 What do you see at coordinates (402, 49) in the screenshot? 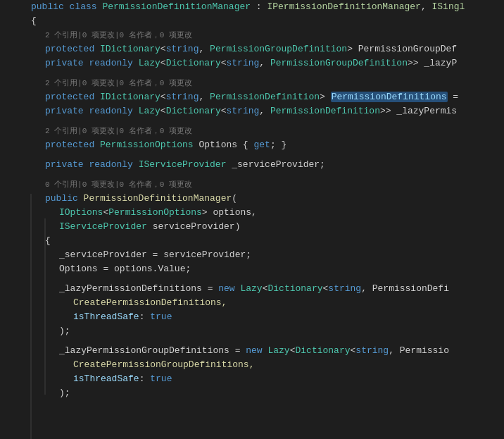
I see `token: > PermissionGroupDef` at bounding box center [402, 49].